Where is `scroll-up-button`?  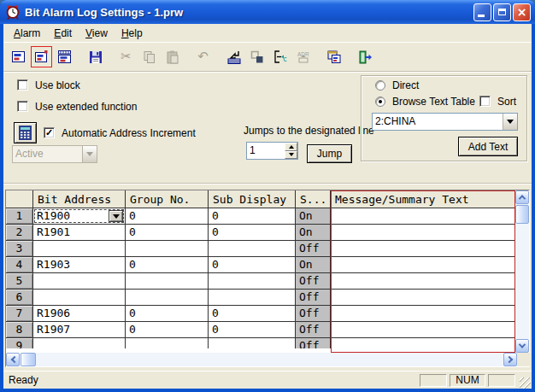
scroll-up-button is located at coordinates (522, 197).